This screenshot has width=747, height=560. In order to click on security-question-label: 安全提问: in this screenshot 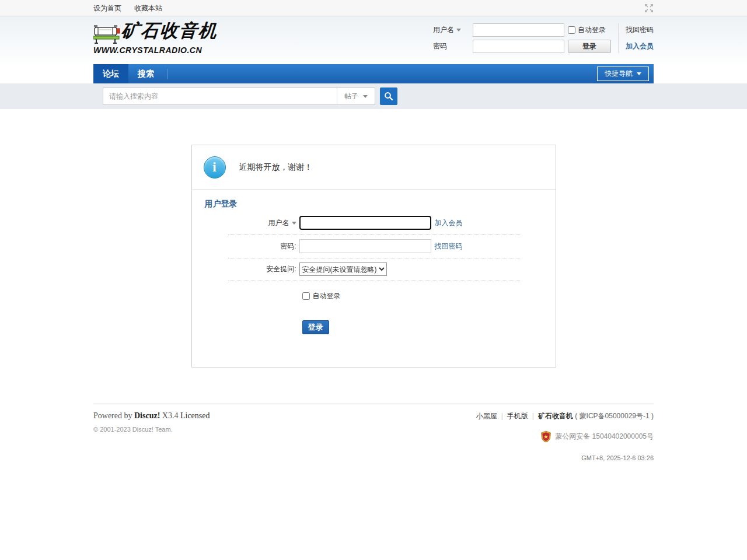, I will do `click(264, 270)`.